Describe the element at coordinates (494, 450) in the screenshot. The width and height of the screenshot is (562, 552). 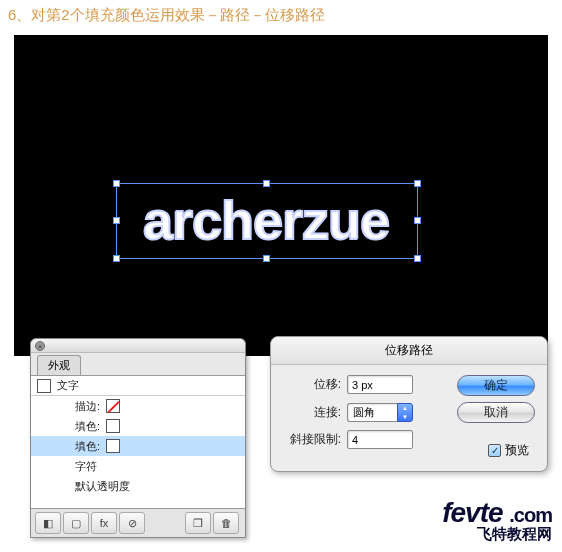
I see `preview-checkbox: ✓` at that location.